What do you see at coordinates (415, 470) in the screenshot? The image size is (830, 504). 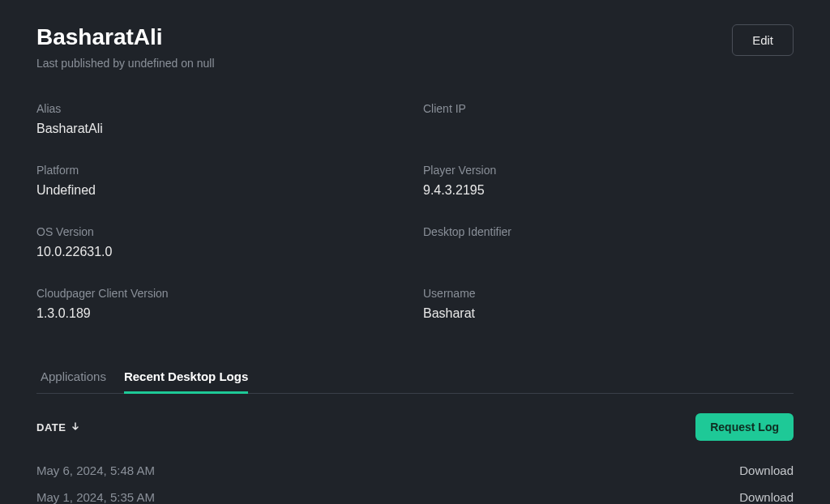 I see `table-row: May 6, 2024, 5:48 AM Download` at bounding box center [415, 470].